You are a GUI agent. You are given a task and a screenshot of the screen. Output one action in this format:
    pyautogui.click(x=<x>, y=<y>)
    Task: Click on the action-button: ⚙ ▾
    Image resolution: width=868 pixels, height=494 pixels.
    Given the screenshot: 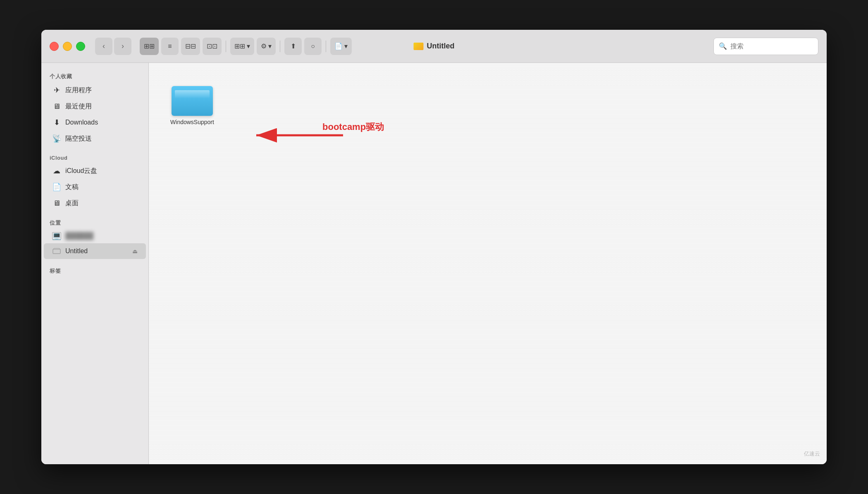 What is the action you would take?
    pyautogui.click(x=266, y=46)
    